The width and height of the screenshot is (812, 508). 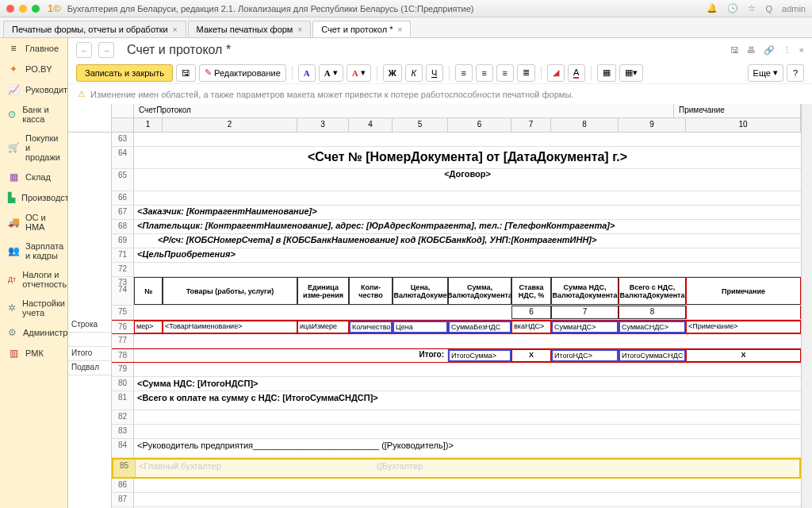 I want to click on th-num: №, so click(x=148, y=291).